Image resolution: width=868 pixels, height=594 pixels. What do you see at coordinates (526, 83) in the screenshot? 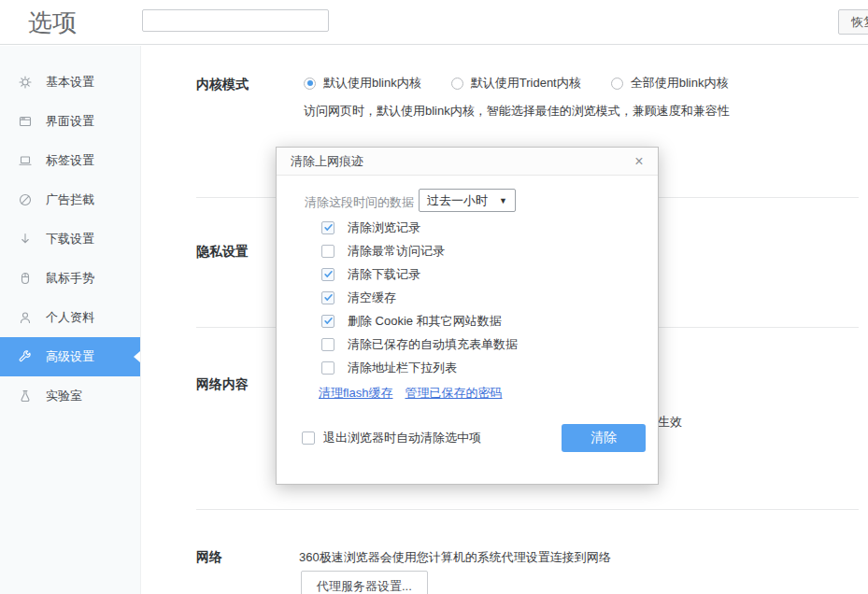
I see `radio-label: 默认使用Trident内核` at bounding box center [526, 83].